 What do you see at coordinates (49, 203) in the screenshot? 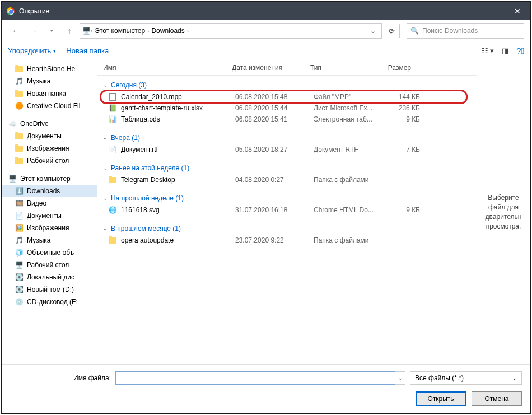
I see `sidebar-item: 🎞️Видео` at bounding box center [49, 203].